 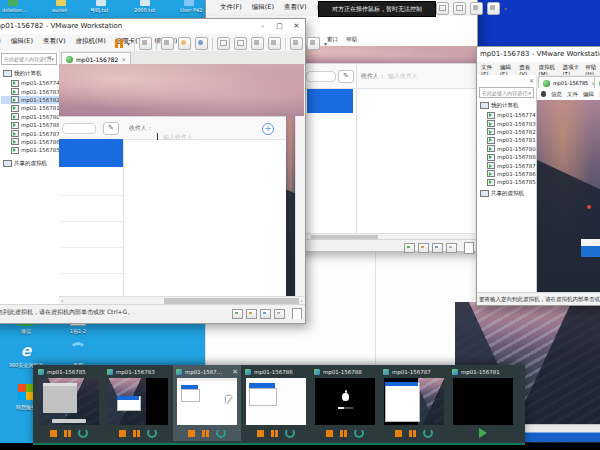 I want to click on taskbar-thumbnail: mp01-156787, so click(x=414, y=403).